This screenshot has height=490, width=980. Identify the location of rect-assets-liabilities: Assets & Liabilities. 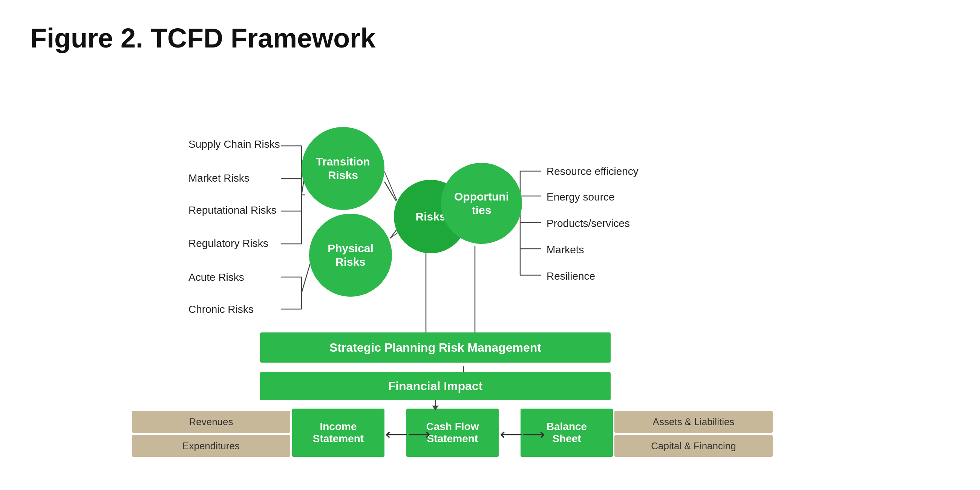
(694, 422).